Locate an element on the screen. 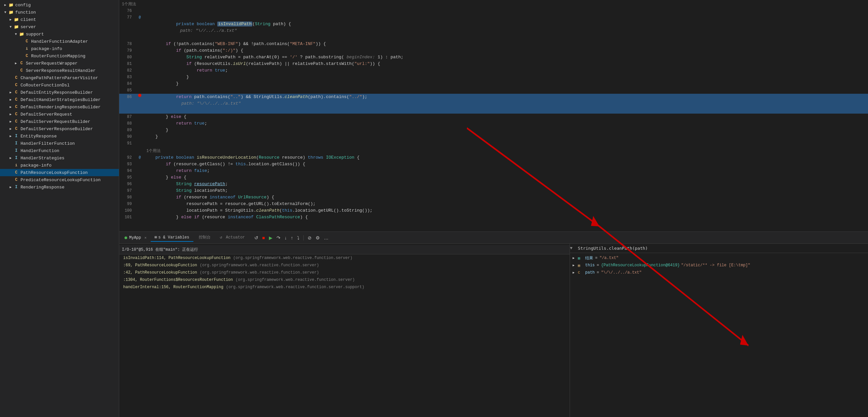 The image size is (868, 417). tab-actuator: ↺ Actuator is located at coordinates (232, 238).